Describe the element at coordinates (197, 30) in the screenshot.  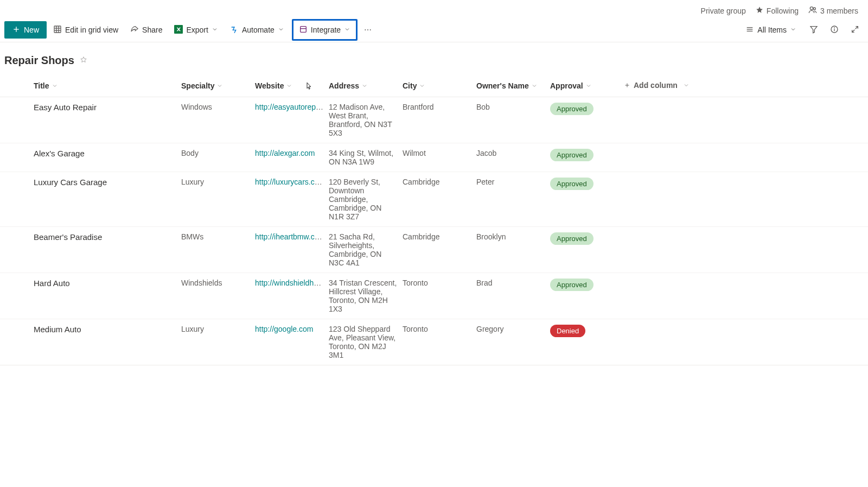
I see `export-label: Export` at that location.